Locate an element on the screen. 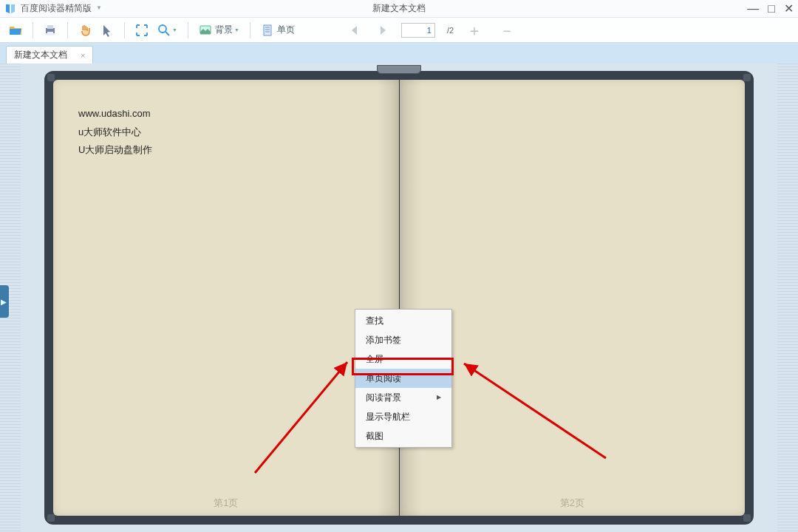 Image resolution: width=798 pixels, height=532 pixels. context-menu: 查找添加书签全屏单页阅读阅读背景显示导航栏截图 is located at coordinates (403, 378).